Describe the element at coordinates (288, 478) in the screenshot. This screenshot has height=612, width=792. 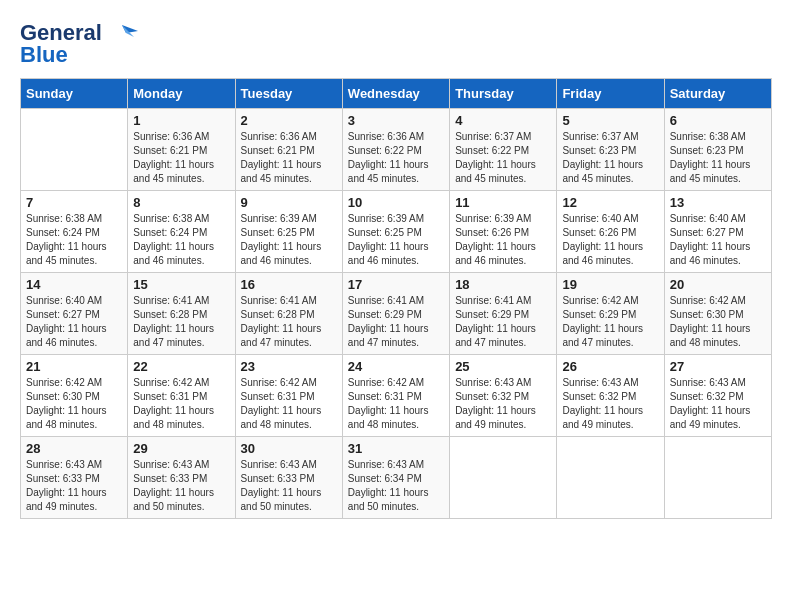
I see `calendar-cell: 30Sunrise: 6:43 AM Sunset: 6:33 PM Dayli…` at that location.